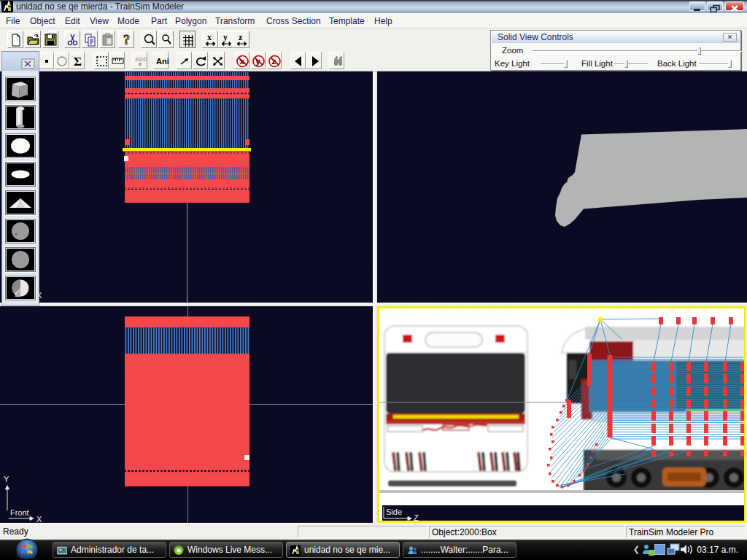  Describe the element at coordinates (209, 37) in the screenshot. I see `svg-text: x` at that location.